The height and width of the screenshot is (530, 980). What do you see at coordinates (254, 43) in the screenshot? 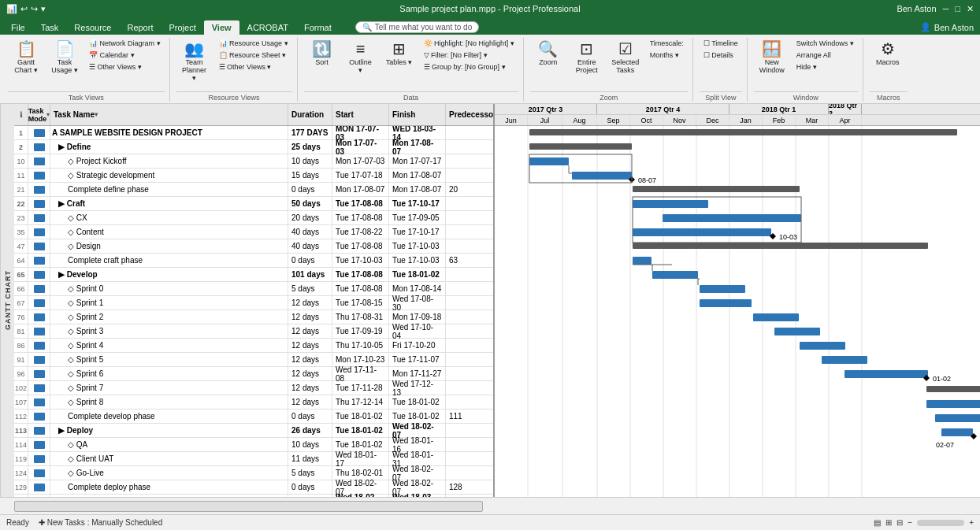
I see `resource-usage-button: 📊 Resource Usage ▾` at bounding box center [254, 43].